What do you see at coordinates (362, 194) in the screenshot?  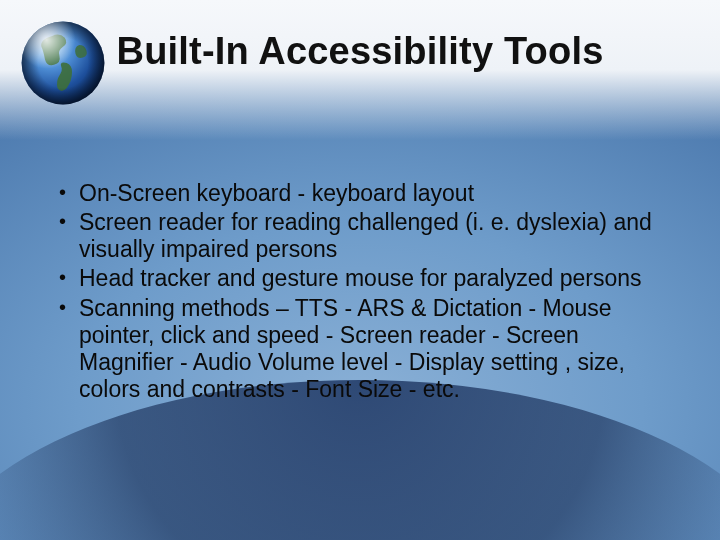 I see `list-item: On-Screen keyboard - keyboard layout` at bounding box center [362, 194].